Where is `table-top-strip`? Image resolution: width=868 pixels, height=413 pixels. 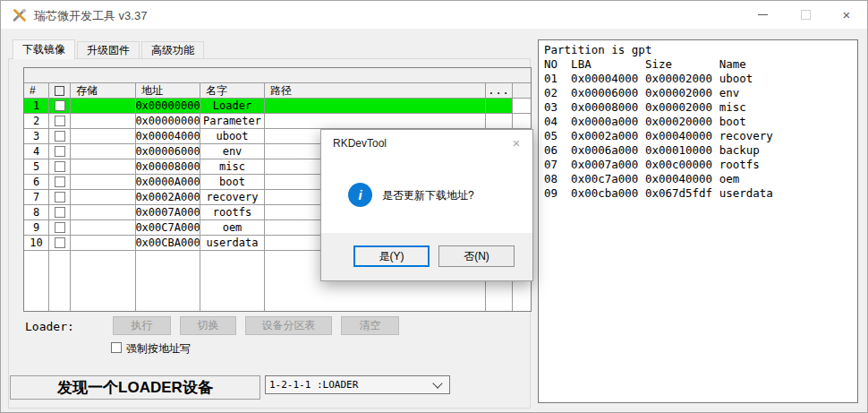
table-top-strip is located at coordinates (277, 75).